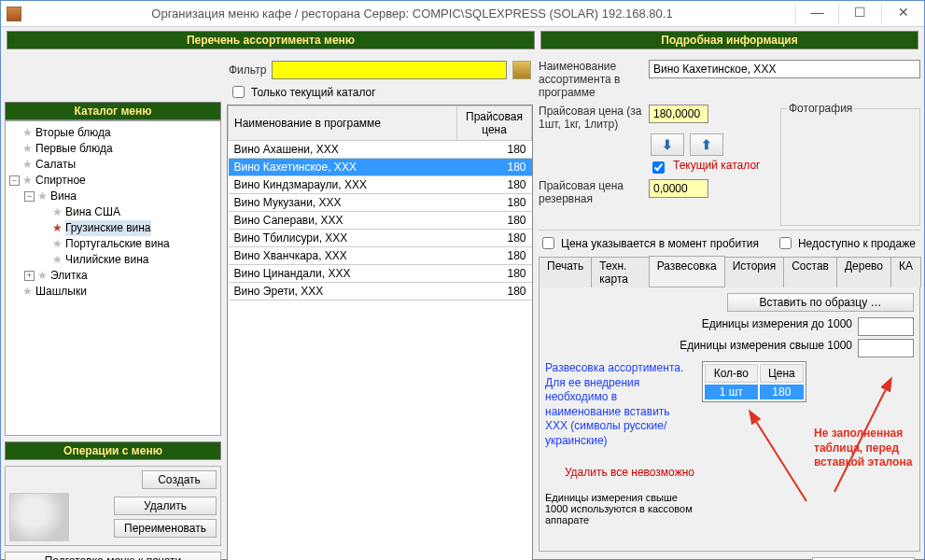  I want to click on table-row: Вино Мукузани, ХХХ180, so click(381, 203).